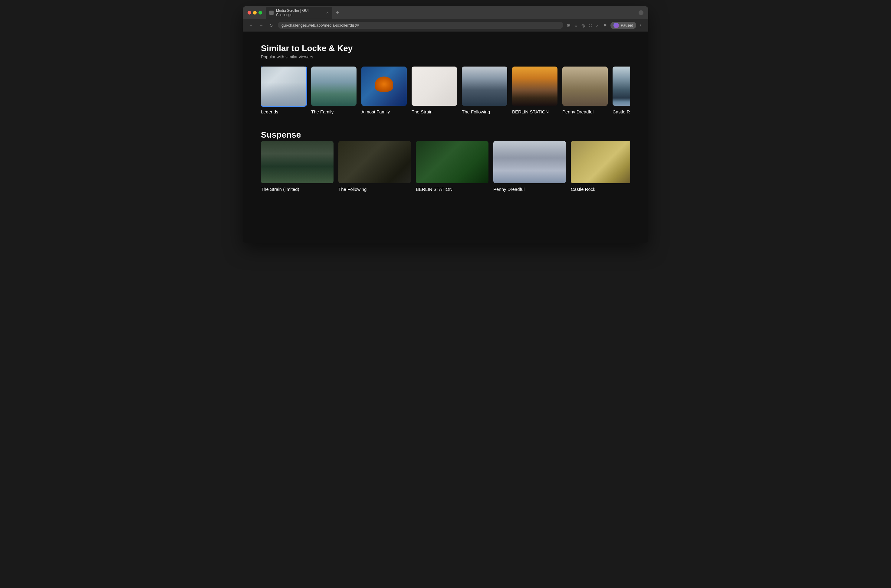 The image size is (891, 588). Describe the element at coordinates (446, 91) in the screenshot. I see `similar-media-row: Legends The Family Almost Family` at that location.